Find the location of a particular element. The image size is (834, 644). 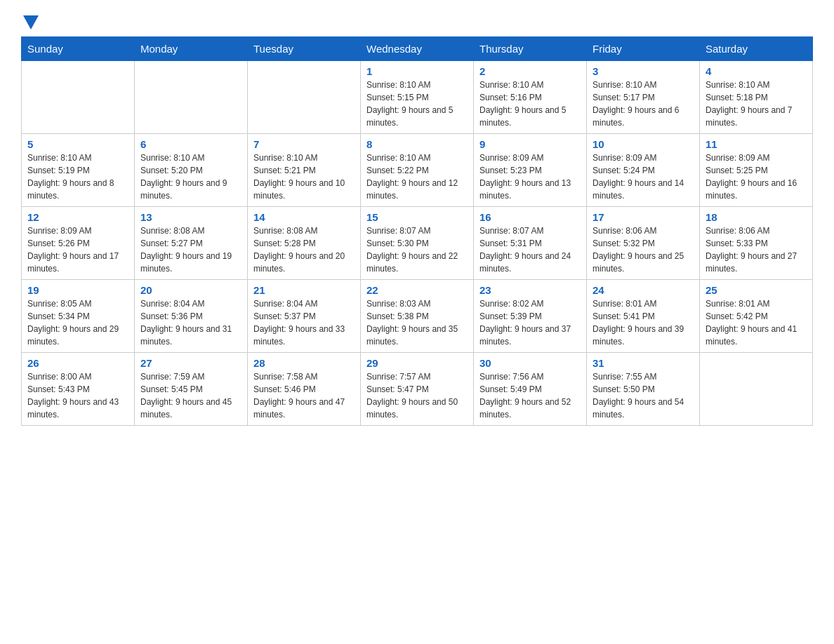

day-info: Sunrise: 8:09 AM Sunset: 5:26 PM Dayligh… is located at coordinates (78, 250).